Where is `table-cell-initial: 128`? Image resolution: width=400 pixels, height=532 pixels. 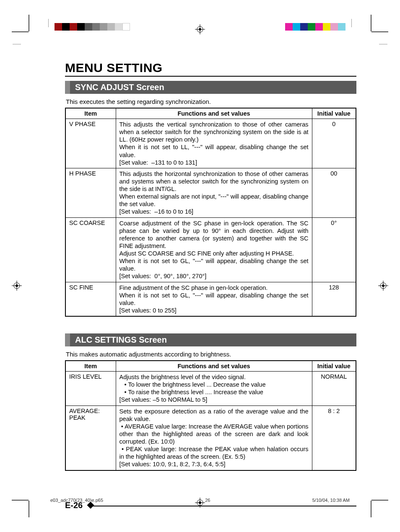
table-cell-initial: 128 is located at coordinates (334, 299).